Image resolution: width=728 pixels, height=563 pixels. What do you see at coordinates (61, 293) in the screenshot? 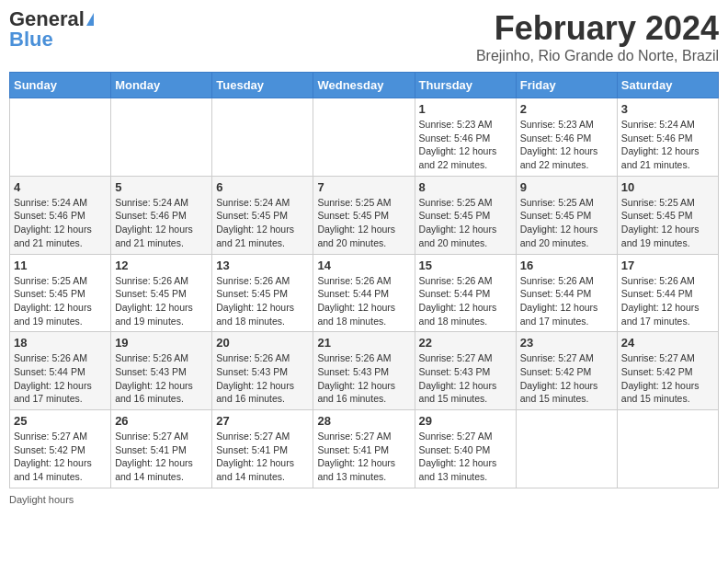
I see `calendar-cell: 11Sunrise: 5:25 AM Sunset: 5:45 PM Dayli…` at bounding box center [61, 293].